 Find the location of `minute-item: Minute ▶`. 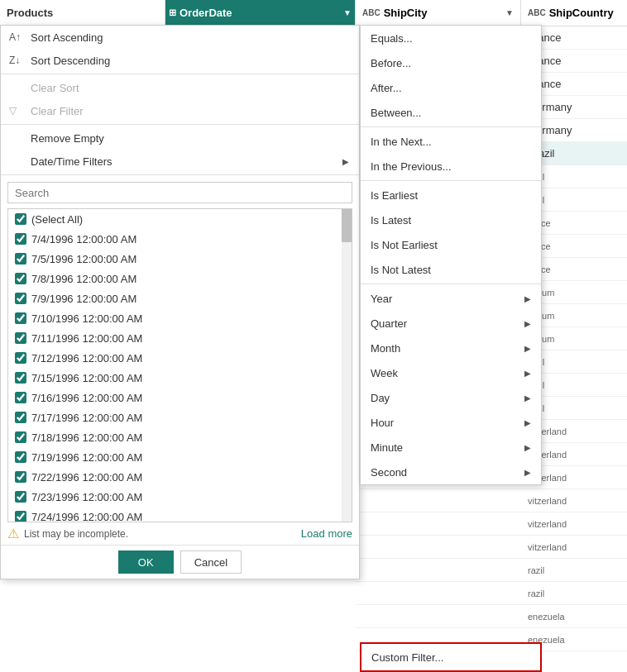

minute-item: Minute ▶ is located at coordinates (451, 447).